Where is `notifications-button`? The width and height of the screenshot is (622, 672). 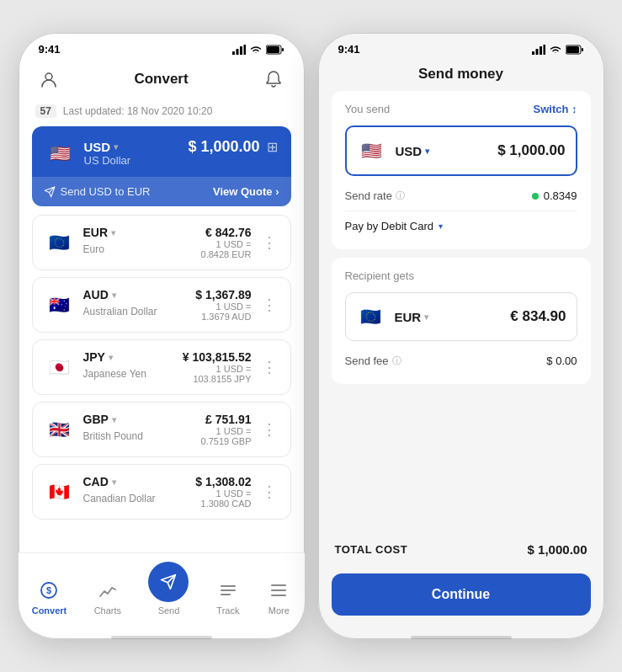
notifications-button is located at coordinates (274, 79).